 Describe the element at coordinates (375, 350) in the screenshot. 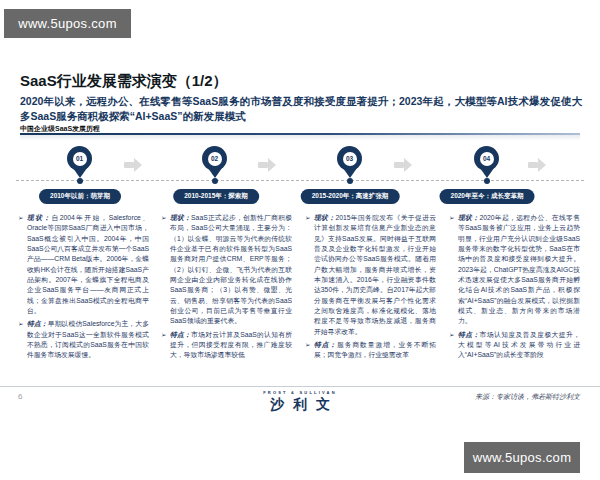

I see `bullet-text: 特点：服务商数量激增，业务不断拓展；因竞争激烈，行业亟需改革` at that location.